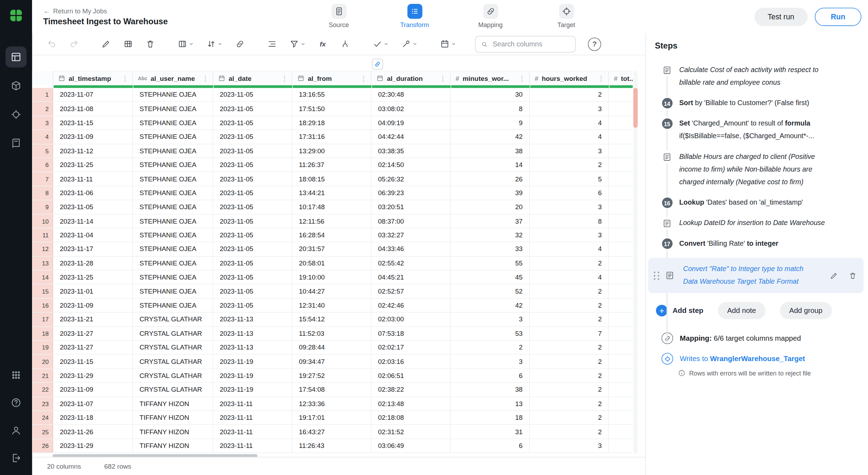 The width and height of the screenshot is (868, 475). What do you see at coordinates (411, 95) in the screenshot?
I see `cell-al_duration: 02:30:48` at bounding box center [411, 95].